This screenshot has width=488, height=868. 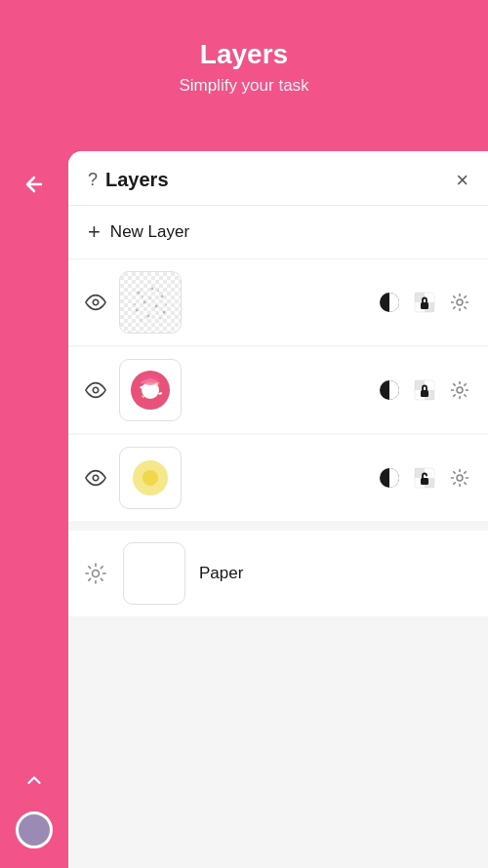 What do you see at coordinates (34, 780) in the screenshot?
I see `collapse-button` at bounding box center [34, 780].